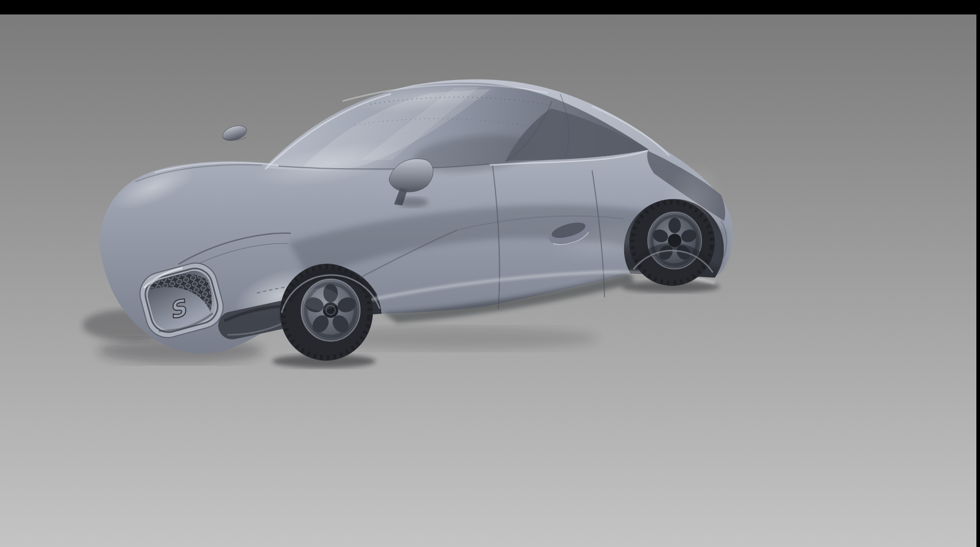  I want to click on far-mirror-bump, so click(235, 133).